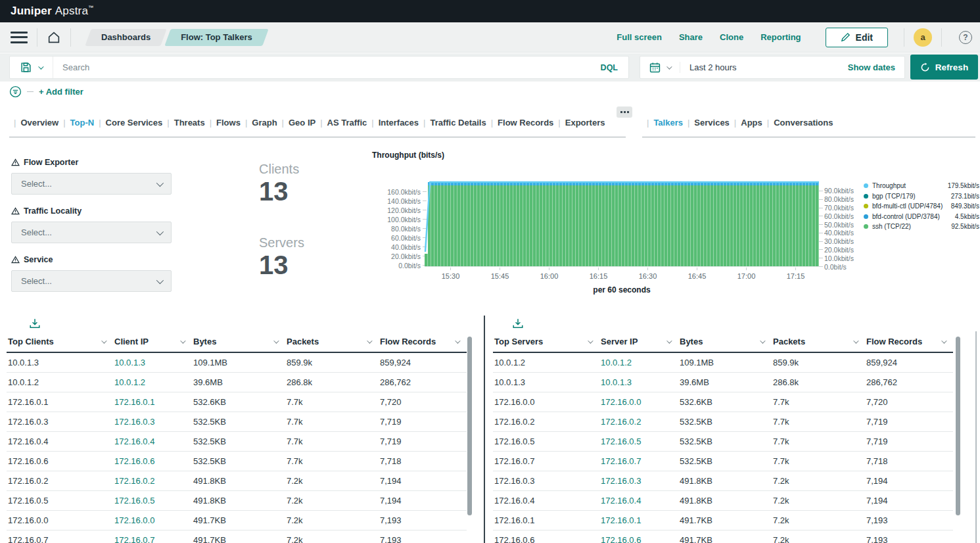 The image size is (980, 543). Describe the element at coordinates (872, 67) in the screenshot. I see `show-dates-link: Show dates` at that location.